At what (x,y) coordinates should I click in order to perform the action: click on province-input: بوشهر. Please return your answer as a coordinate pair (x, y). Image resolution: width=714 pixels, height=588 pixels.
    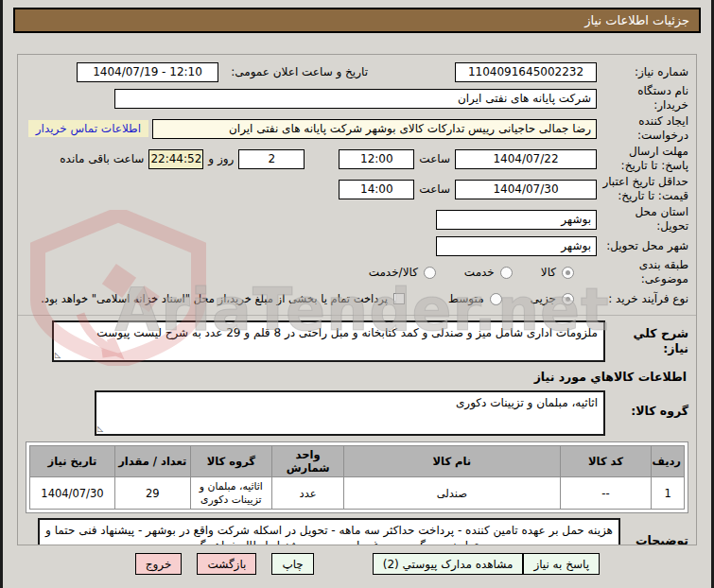
    Looking at the image, I should click on (516, 219).